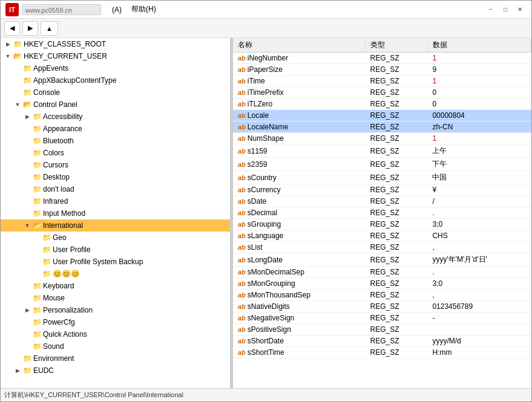 This screenshot has width=532, height=402. I want to click on tree-item-sound: Sound, so click(115, 346).